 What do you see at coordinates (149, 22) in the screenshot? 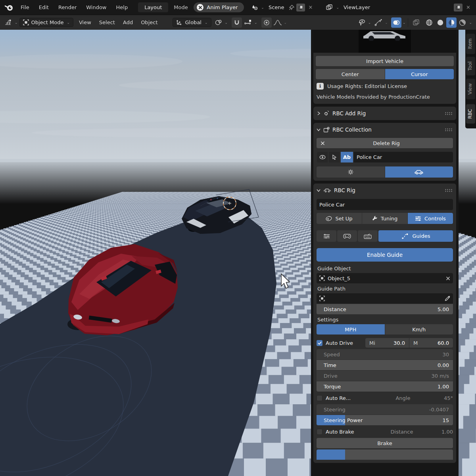
I see `menu-object: Object` at bounding box center [149, 22].